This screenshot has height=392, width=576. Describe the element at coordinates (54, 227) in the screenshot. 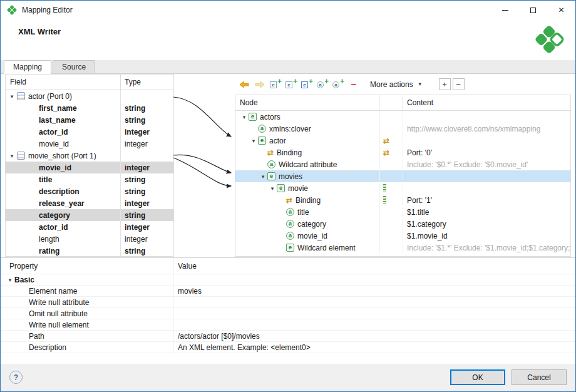

I see `field-label: actor_id` at that location.